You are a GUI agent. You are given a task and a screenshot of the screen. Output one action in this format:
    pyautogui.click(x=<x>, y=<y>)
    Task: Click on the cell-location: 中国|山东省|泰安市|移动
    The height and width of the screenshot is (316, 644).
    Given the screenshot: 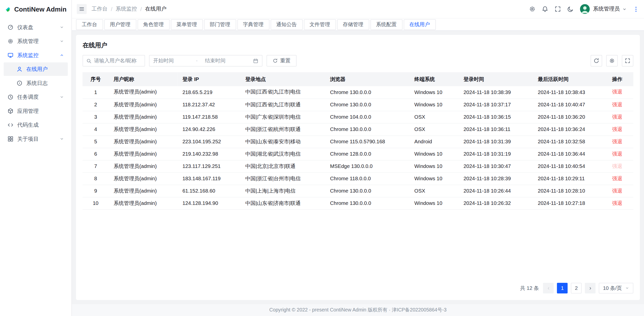 What is the action you would take?
    pyautogui.click(x=283, y=142)
    